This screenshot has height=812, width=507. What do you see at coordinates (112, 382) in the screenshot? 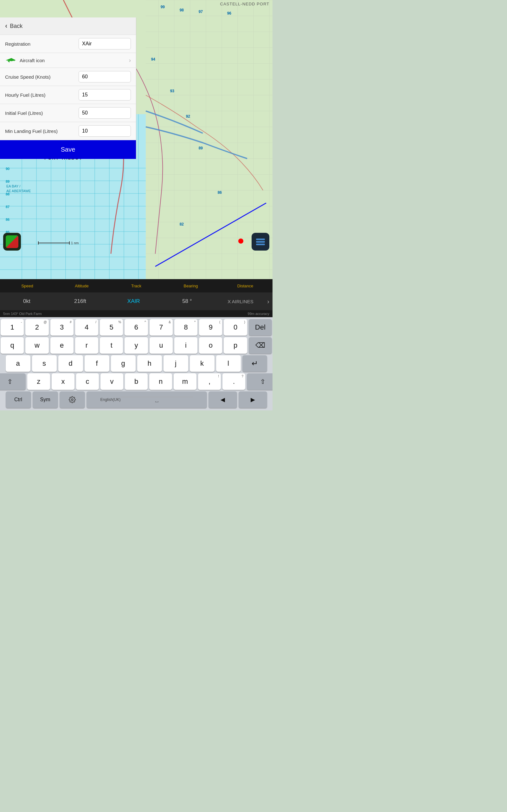
I see `key-v: v` at bounding box center [112, 382].